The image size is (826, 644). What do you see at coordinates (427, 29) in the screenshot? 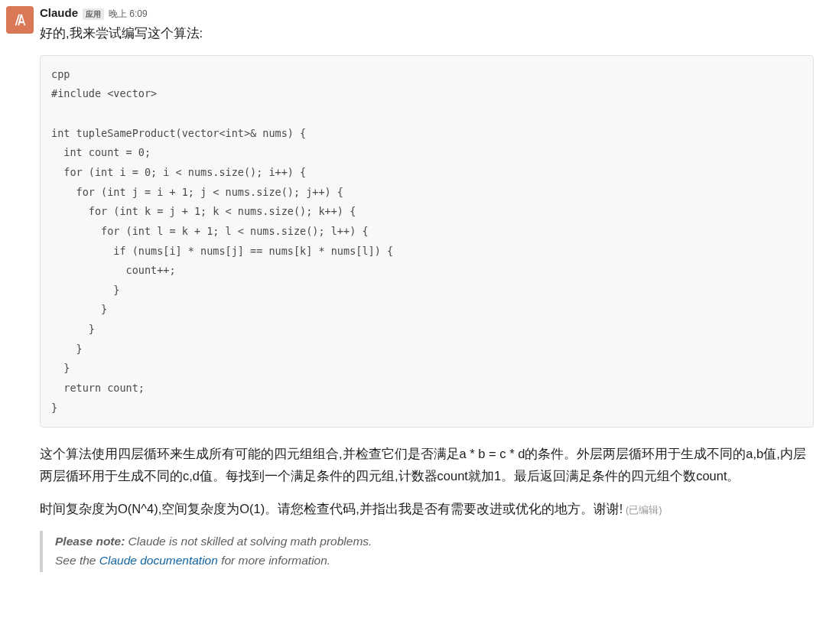
I see `message-body: Claude 应用 晚上 6:09 好的,我来尝试编写这个算法:` at bounding box center [427, 29].